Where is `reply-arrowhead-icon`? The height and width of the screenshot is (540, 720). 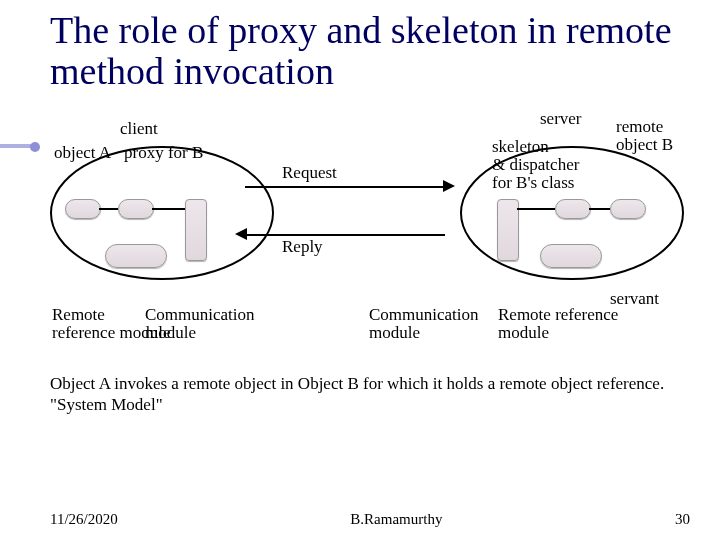
reply-arrowhead-icon is located at coordinates (241, 234).